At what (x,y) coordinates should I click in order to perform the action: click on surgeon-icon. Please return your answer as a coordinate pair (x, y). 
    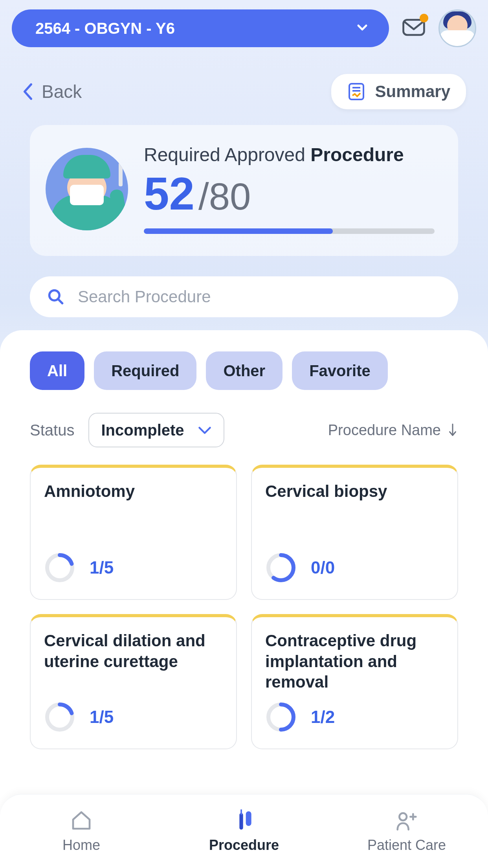
    Looking at the image, I should click on (87, 189).